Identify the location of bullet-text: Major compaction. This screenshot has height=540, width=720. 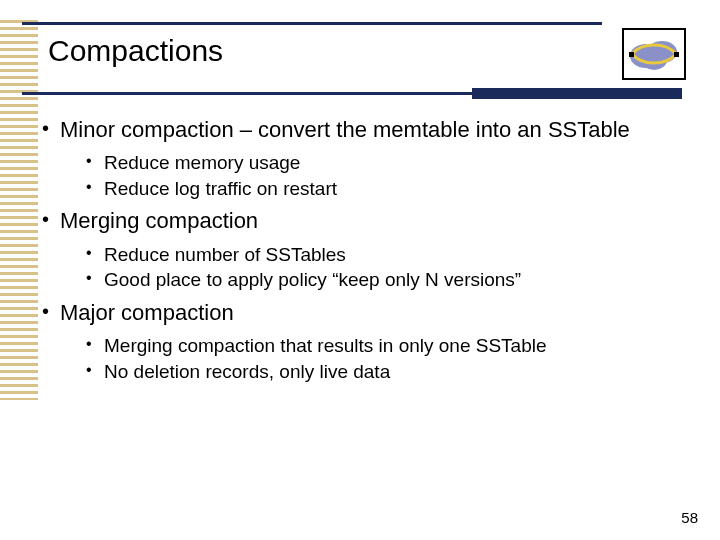
(147, 312).